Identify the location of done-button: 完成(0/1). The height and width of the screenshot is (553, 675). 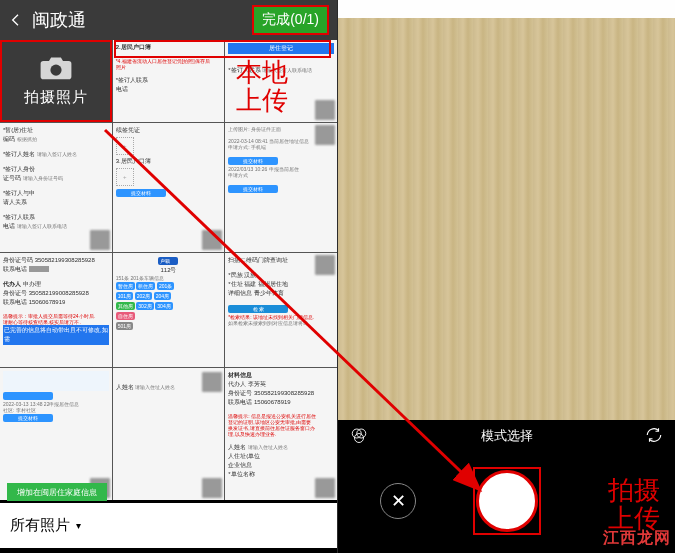
(290, 20).